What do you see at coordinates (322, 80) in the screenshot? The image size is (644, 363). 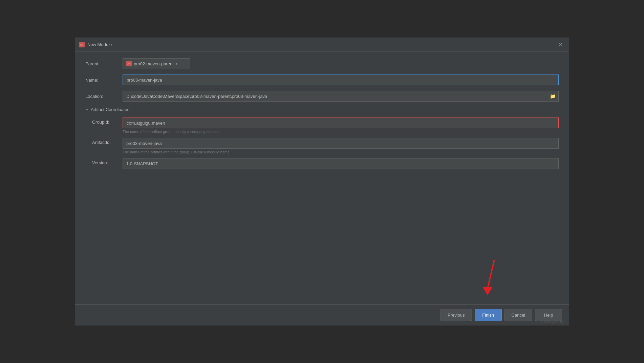 I see `name-row: Name:` at bounding box center [322, 80].